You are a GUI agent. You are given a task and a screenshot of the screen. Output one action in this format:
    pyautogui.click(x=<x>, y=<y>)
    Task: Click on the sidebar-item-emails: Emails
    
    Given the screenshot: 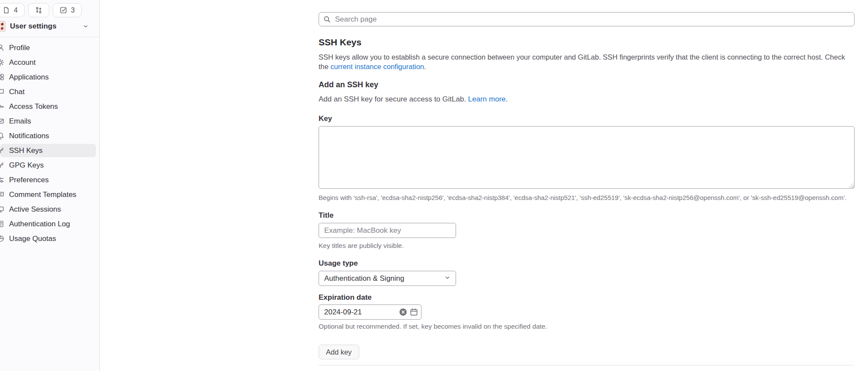 What is the action you would take?
    pyautogui.click(x=48, y=121)
    